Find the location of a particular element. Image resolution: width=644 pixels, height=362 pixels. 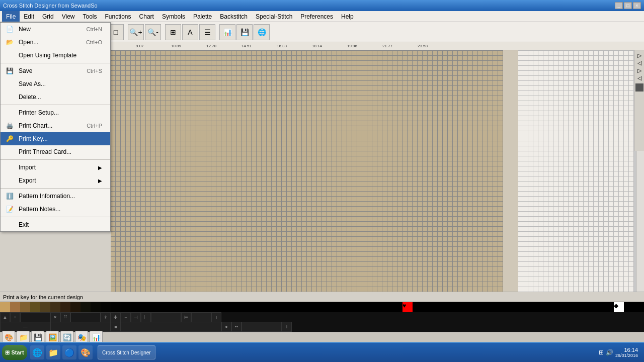

tool-zoom-in: 🔍+ is located at coordinates (136, 32).